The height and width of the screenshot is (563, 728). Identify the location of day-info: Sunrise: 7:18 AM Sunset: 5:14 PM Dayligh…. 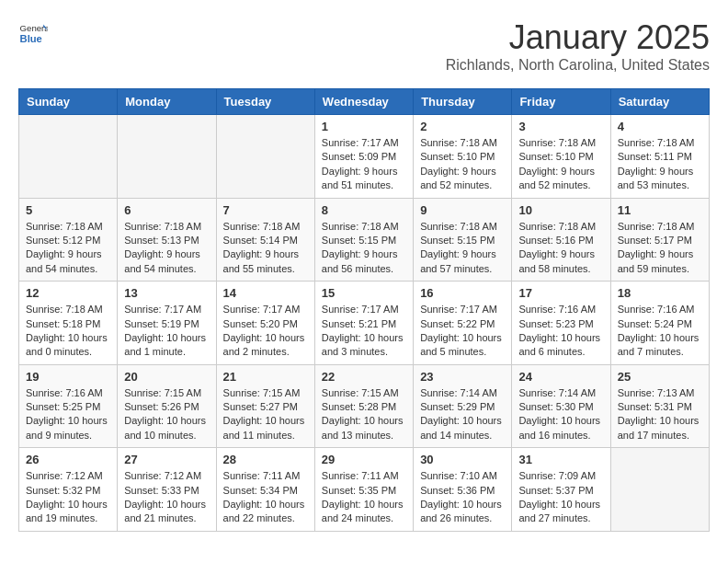
(266, 248).